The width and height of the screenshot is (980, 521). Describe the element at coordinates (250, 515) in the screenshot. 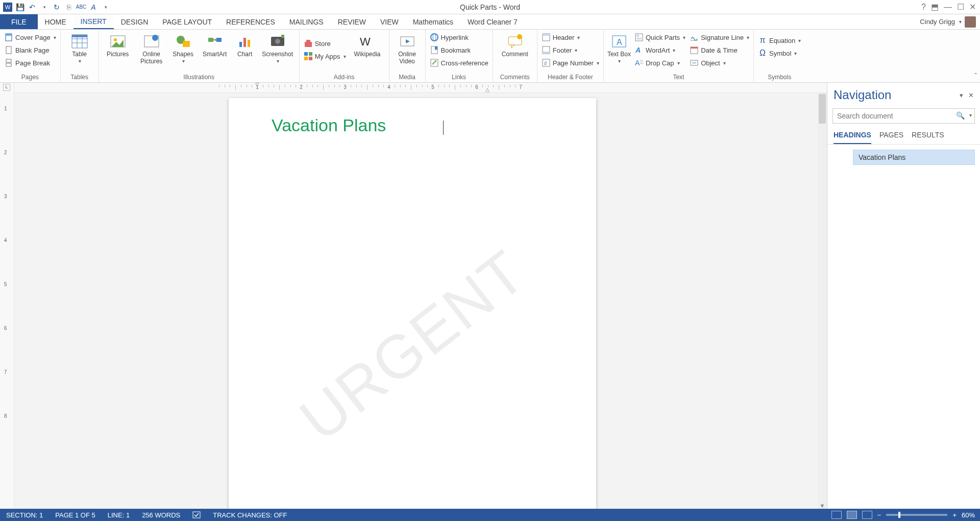

I see `status-track-changes: TRACK CHANGES: OFF` at that location.